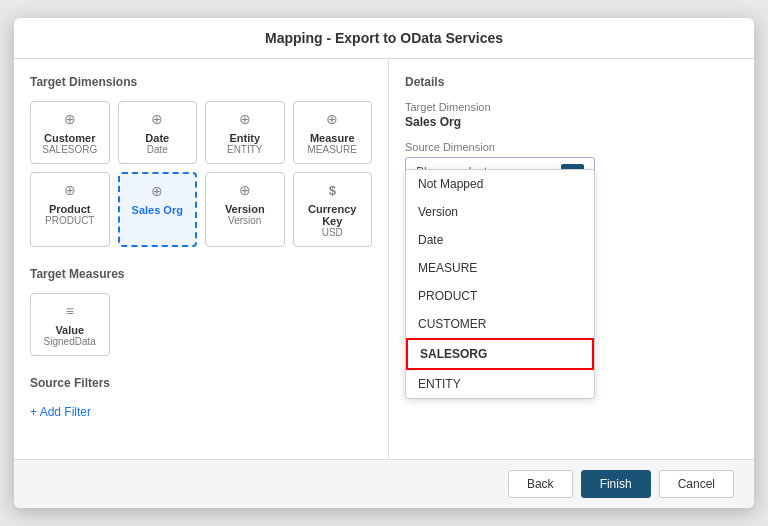 This screenshot has height=526, width=768. Describe the element at coordinates (333, 190) in the screenshot. I see `dollar-icon` at that location.